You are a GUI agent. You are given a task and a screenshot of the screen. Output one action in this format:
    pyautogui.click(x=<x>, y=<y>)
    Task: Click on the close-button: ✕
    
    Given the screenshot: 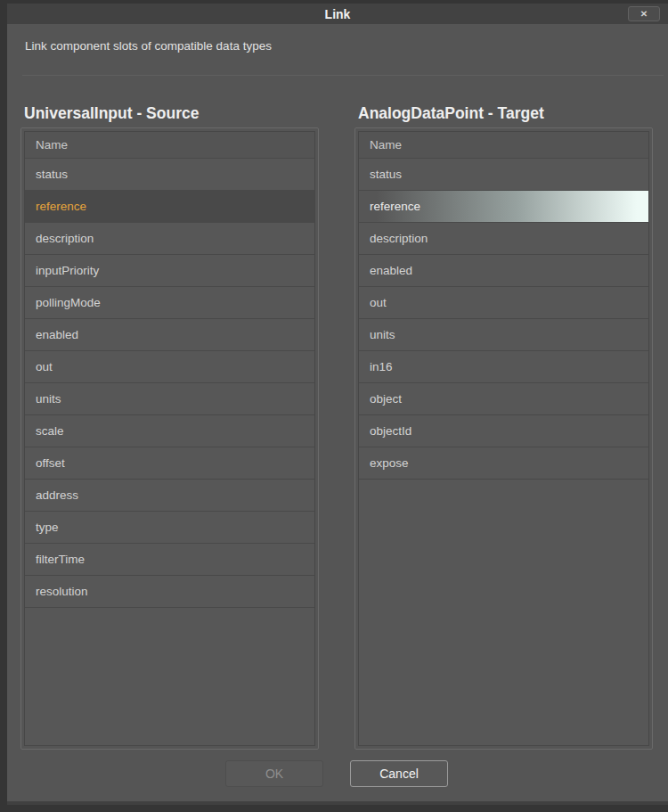 What is the action you would take?
    pyautogui.click(x=644, y=14)
    